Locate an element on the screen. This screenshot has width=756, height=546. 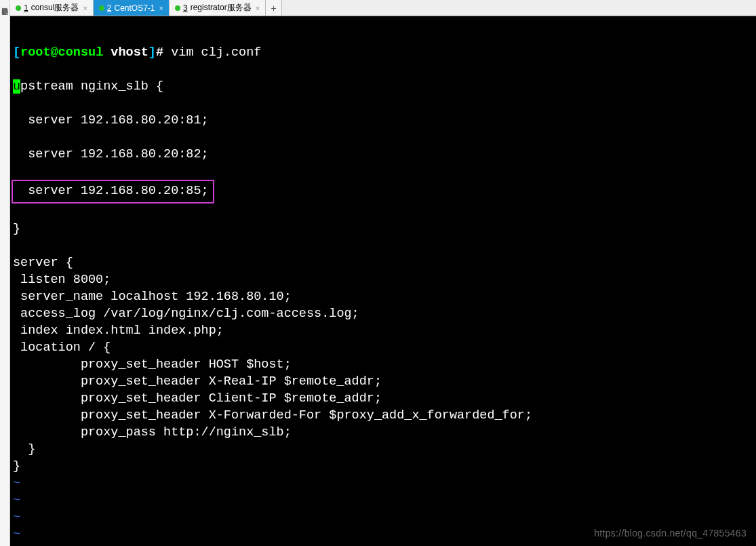
prompt-path: vhost is located at coordinates (126, 53).